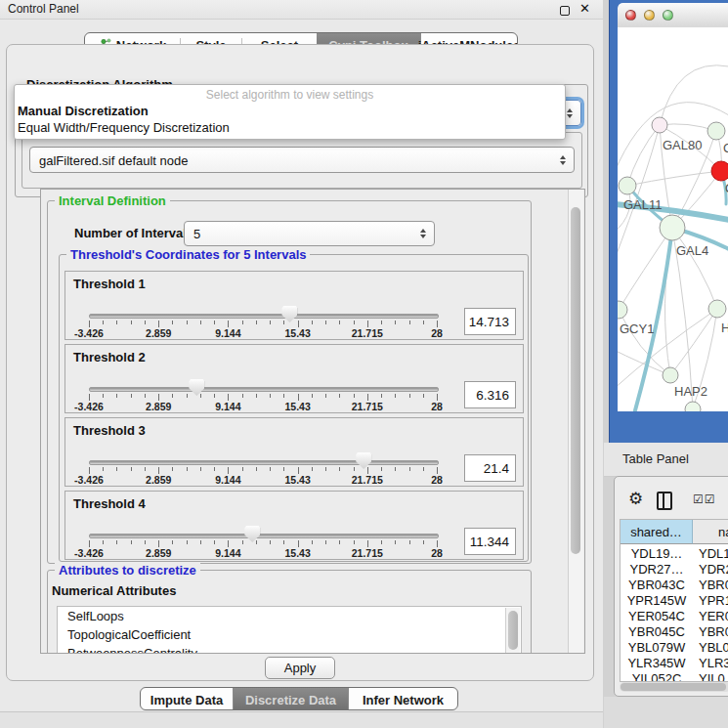 This screenshot has width=728, height=728. I want to click on table-row: YER054CYER0, so click(674, 617).